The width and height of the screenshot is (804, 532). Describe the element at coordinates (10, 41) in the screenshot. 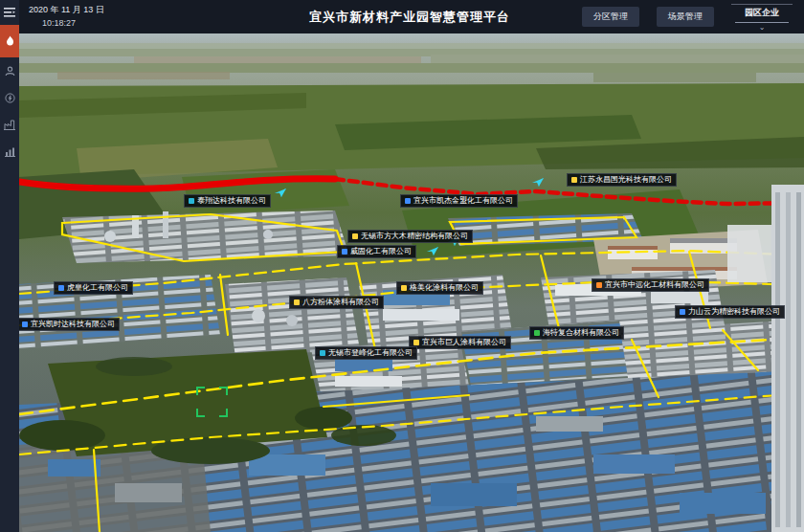

I see `sidebar-item-fire-monitor` at that location.